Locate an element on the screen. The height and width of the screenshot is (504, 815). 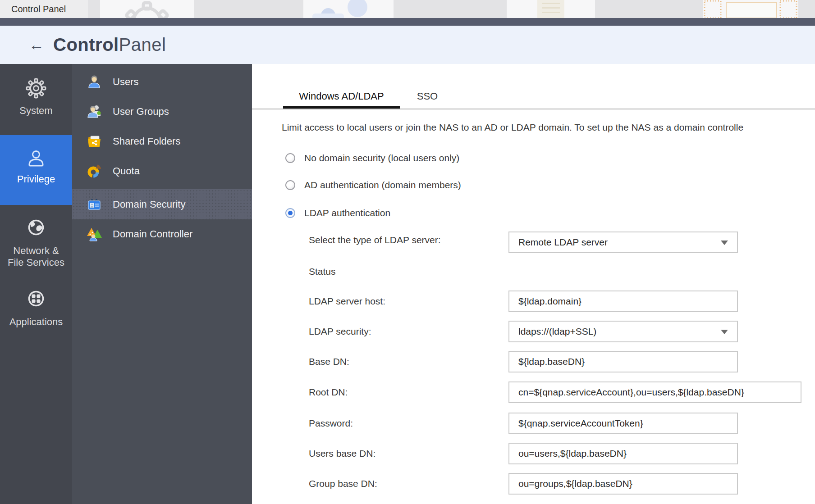
faded-orange-shapes is located at coordinates (751, 9).